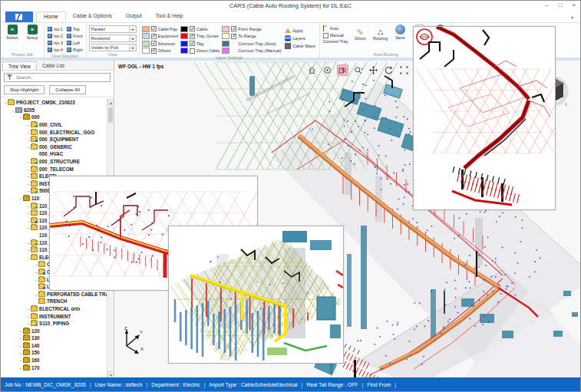 This screenshot has width=581, height=392. Describe the element at coordinates (54, 66) in the screenshot. I see `sidebar-tab: Cable List` at that location.